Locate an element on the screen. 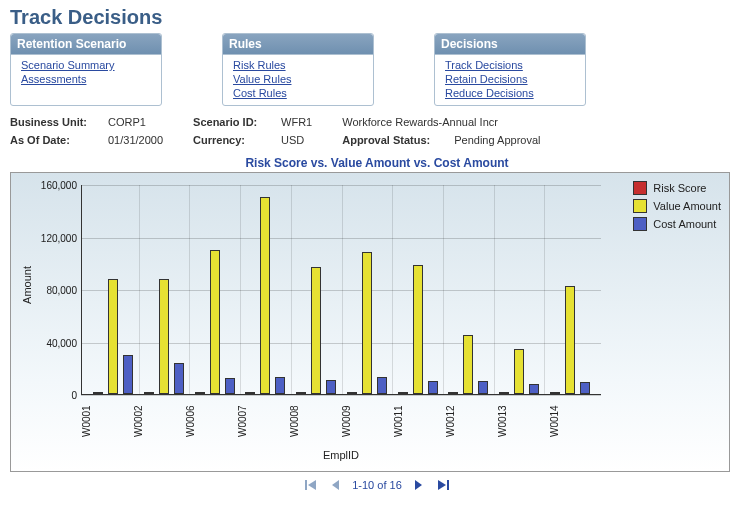 The width and height of the screenshot is (754, 510). as-of-value: 01/31/2000 is located at coordinates (136, 140).